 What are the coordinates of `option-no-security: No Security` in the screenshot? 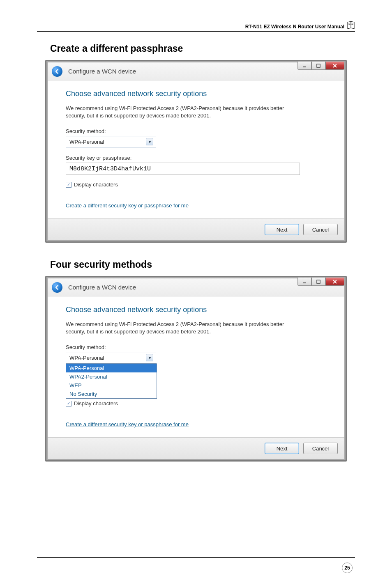 It's located at (111, 394).